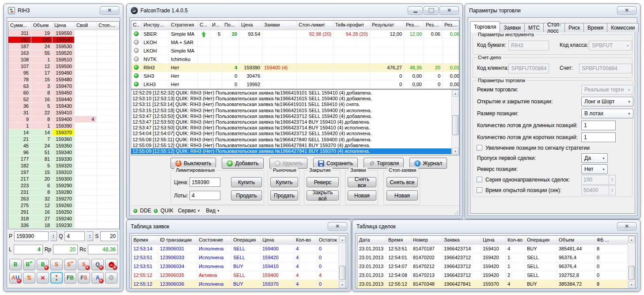 The width and height of the screenshot is (644, 295). What do you see at coordinates (462, 240) in the screenshot?
I see `col-order: Заявка` at bounding box center [462, 240].